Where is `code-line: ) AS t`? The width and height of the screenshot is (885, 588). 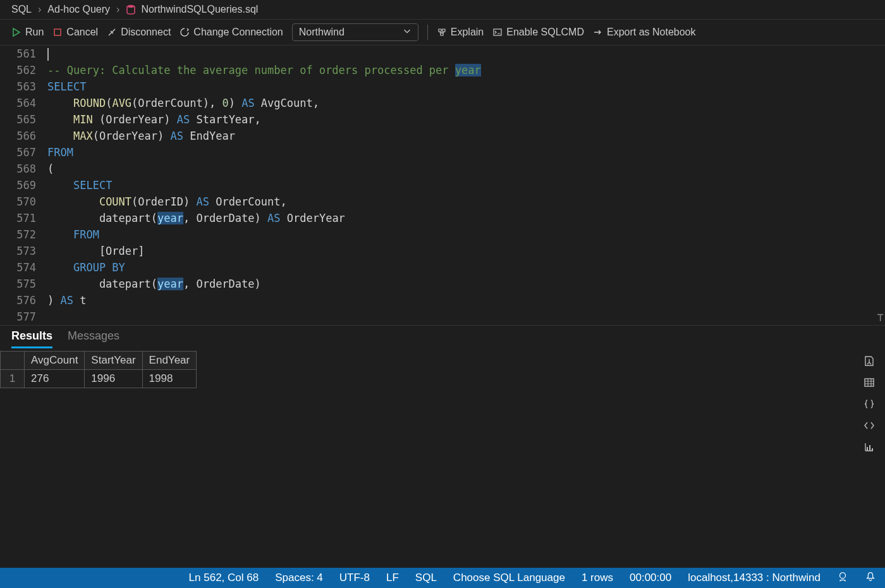 code-line: ) AS t is located at coordinates (467, 300).